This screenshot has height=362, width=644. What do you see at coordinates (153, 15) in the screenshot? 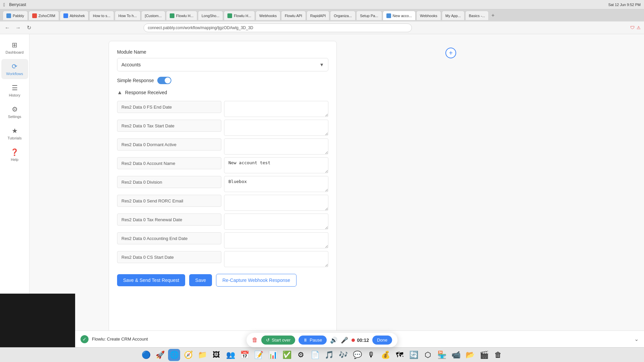
I see `tab-custom: [Custom...` at bounding box center [153, 15].